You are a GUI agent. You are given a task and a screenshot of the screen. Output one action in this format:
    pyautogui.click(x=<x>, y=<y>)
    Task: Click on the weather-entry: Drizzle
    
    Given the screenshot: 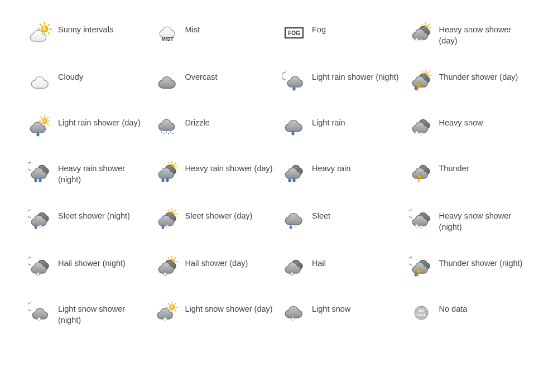 What is the action you would take?
    pyautogui.click(x=216, y=127)
    